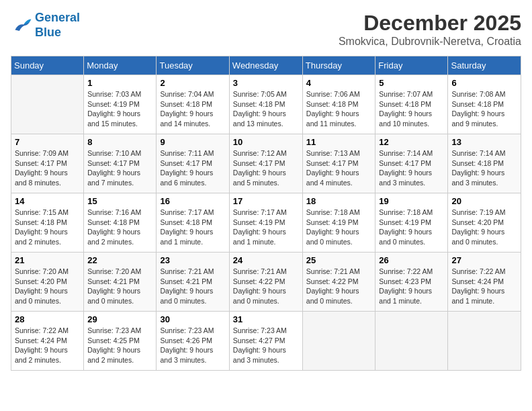 The height and width of the screenshot is (411, 532). What do you see at coordinates (339, 83) in the screenshot?
I see `day-number: 4` at bounding box center [339, 83].